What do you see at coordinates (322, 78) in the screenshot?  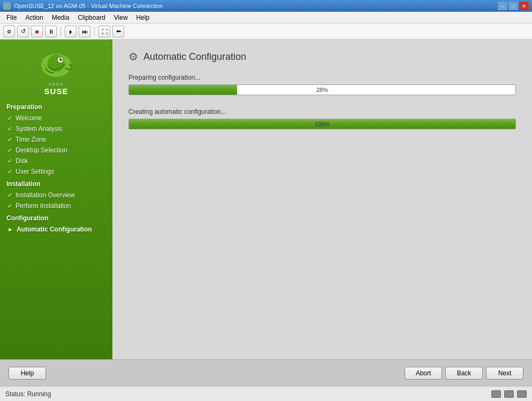 I see `progress-label-1: Preparing configuration...` at bounding box center [322, 78].